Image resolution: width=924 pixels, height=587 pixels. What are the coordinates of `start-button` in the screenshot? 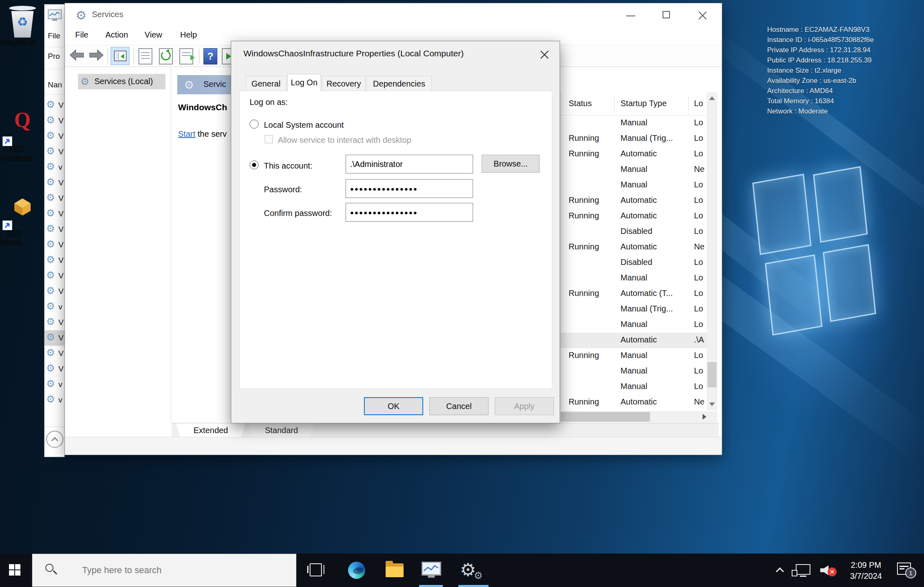 It's located at (15, 570).